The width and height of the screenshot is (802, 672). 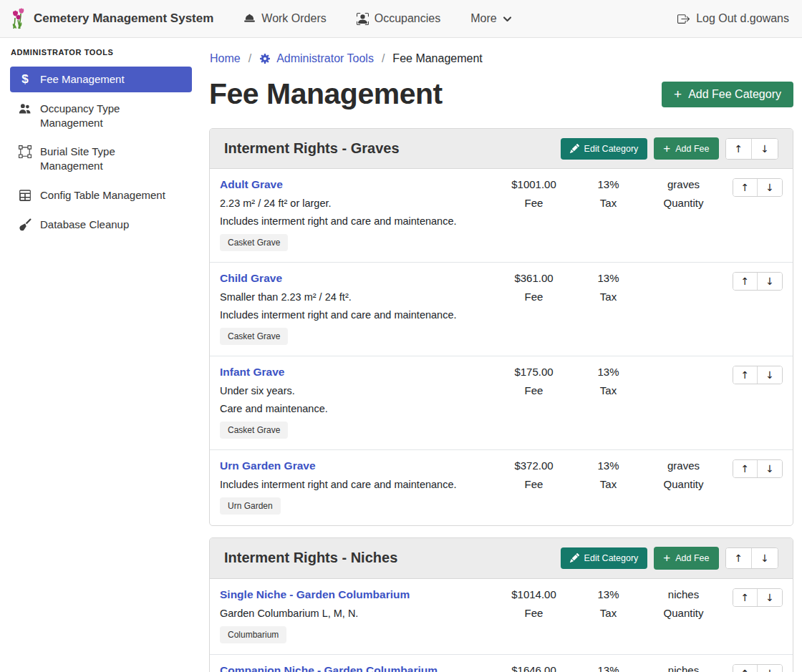 What do you see at coordinates (25, 109) in the screenshot?
I see `people-icon` at bounding box center [25, 109].